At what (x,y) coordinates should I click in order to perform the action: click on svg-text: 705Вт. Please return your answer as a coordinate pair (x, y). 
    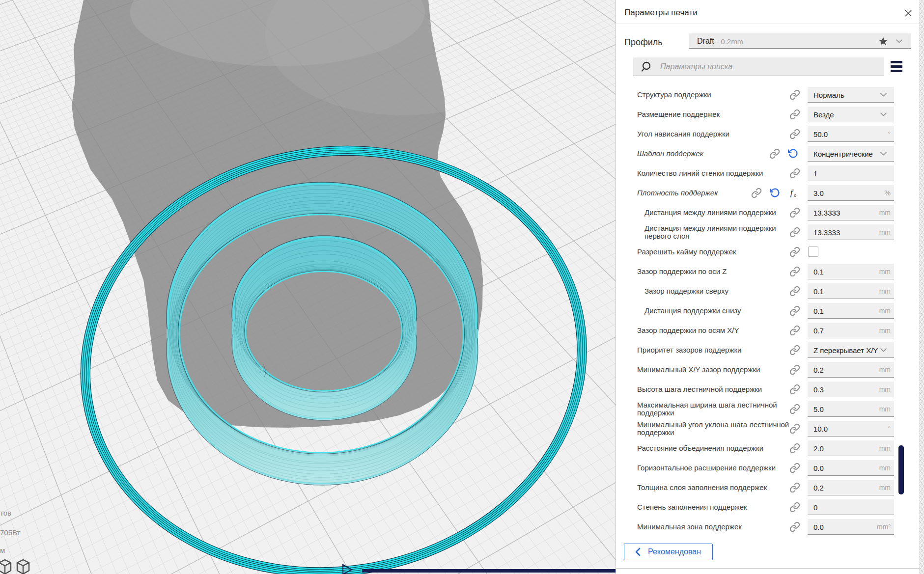
    Looking at the image, I should click on (10, 532).